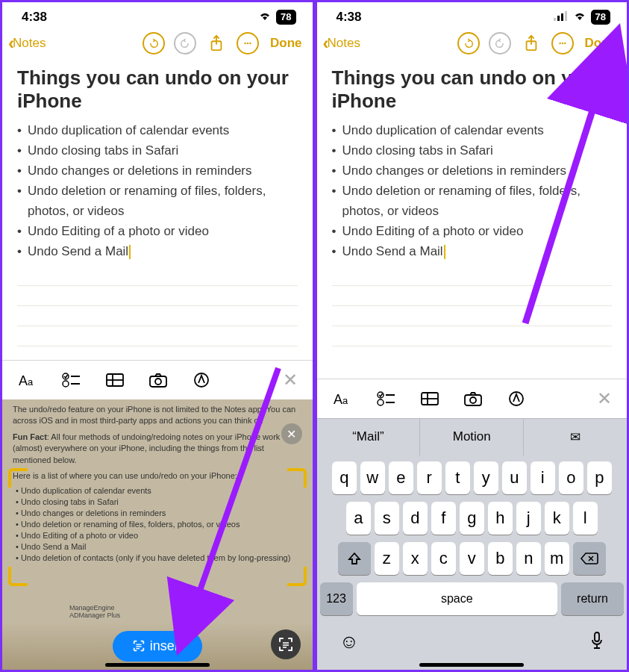 The image size is (629, 672). I want to click on key-s: s, so click(387, 518).